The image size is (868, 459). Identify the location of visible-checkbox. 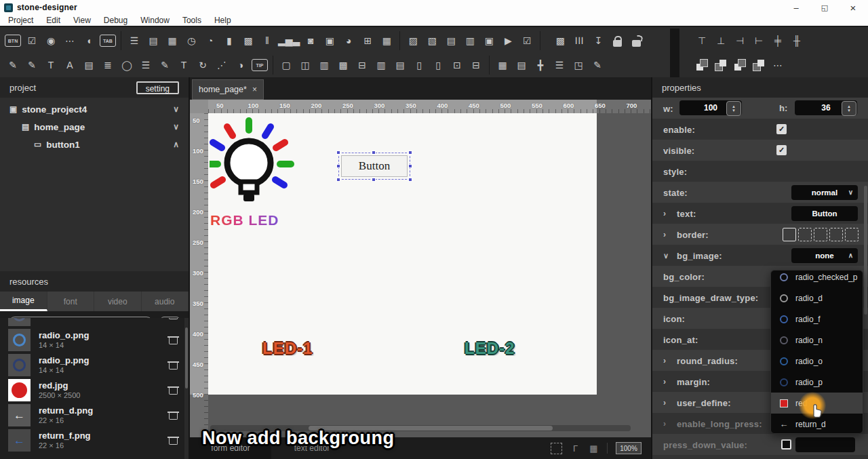
(781, 151).